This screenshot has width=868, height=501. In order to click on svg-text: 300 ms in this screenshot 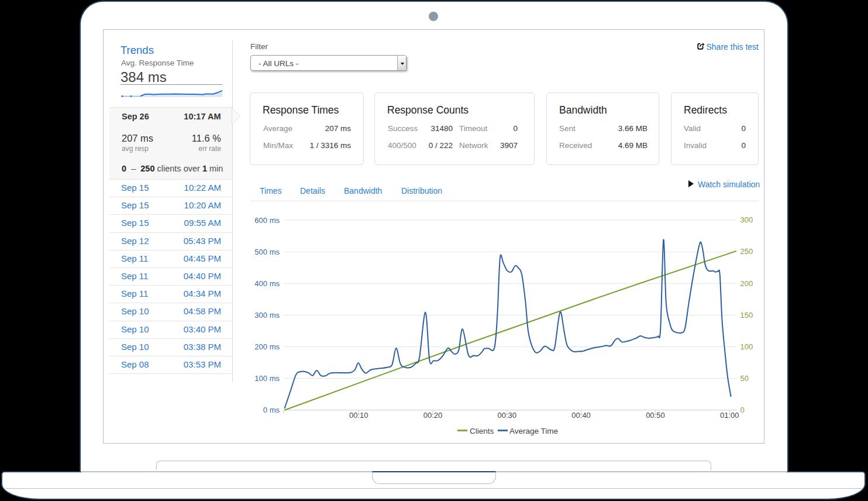, I will do `click(267, 315)`.